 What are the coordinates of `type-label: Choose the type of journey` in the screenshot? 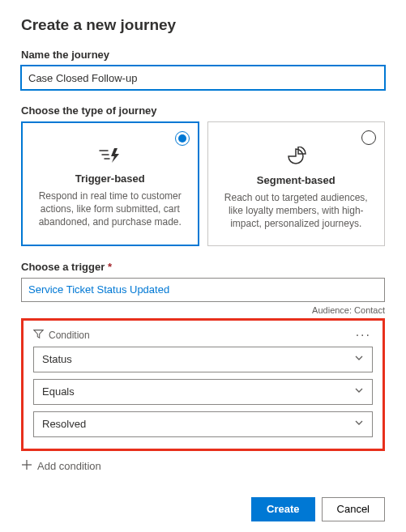 It's located at (203, 110).